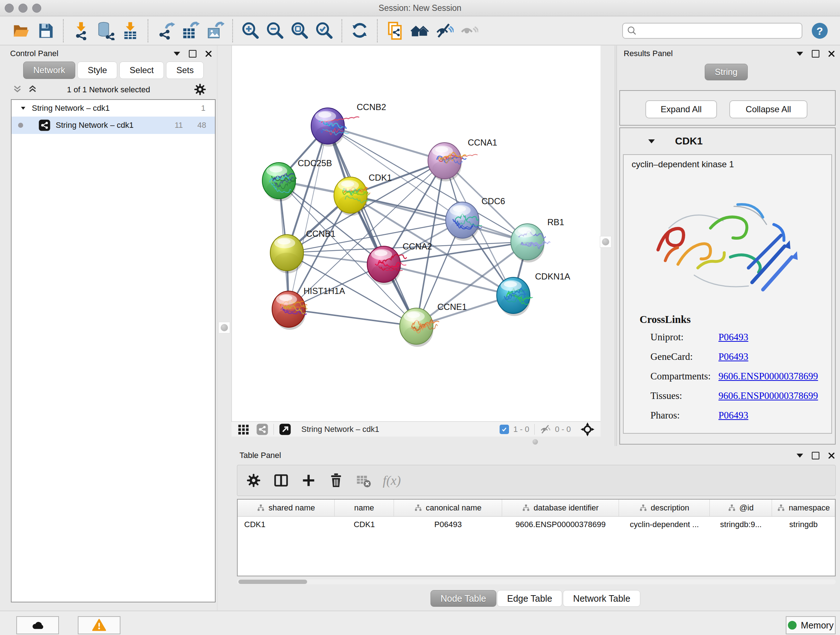 Image resolution: width=840 pixels, height=635 pixels. Describe the element at coordinates (652, 141) in the screenshot. I see `entry-collapse-icon` at that location.